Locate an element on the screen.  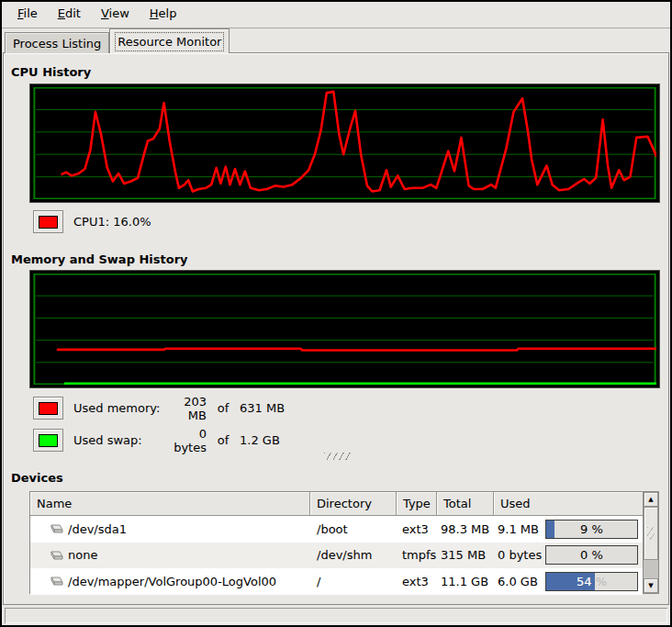
tab-process-listing: Process Listing is located at coordinates (57, 42).